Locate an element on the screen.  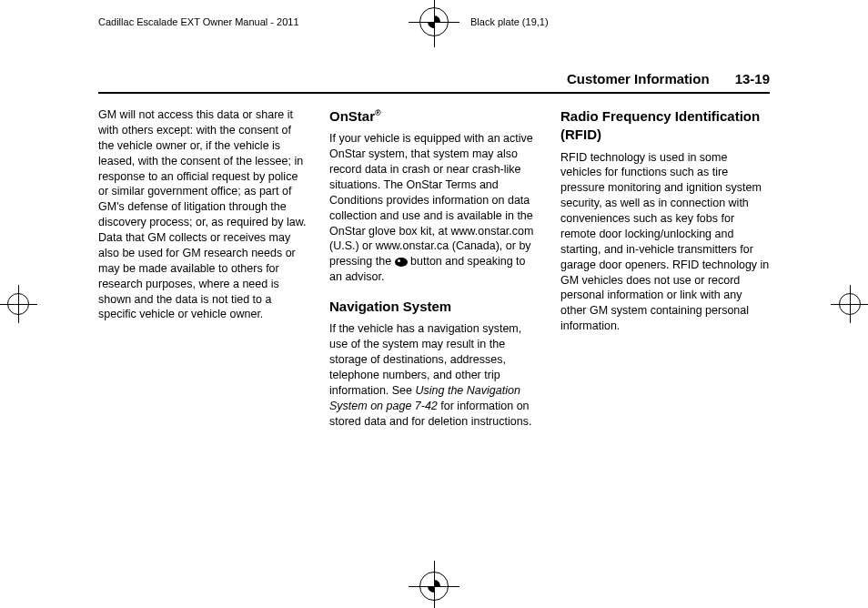
rfid-body: RFID technology is used in some vehicles… is located at coordinates (665, 242).